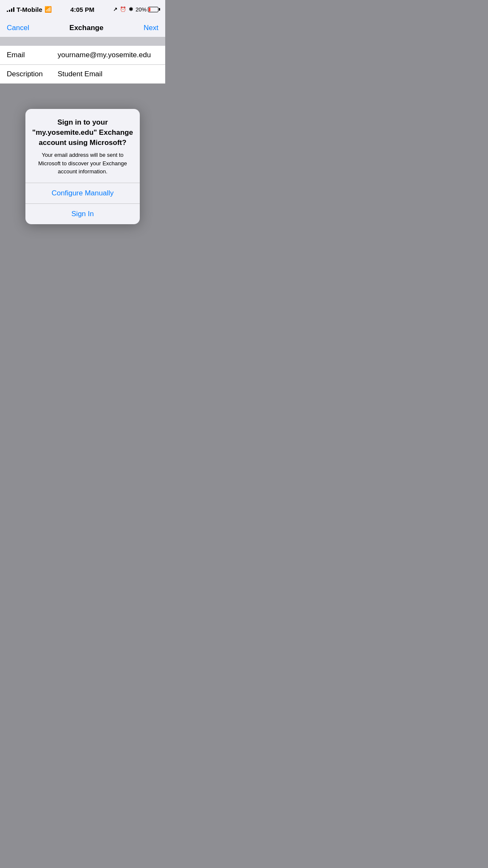  Describe the element at coordinates (83, 211) in the screenshot. I see `dialog-overlay: Sign in to your "my.yosemite.edu" Exchan…` at that location.